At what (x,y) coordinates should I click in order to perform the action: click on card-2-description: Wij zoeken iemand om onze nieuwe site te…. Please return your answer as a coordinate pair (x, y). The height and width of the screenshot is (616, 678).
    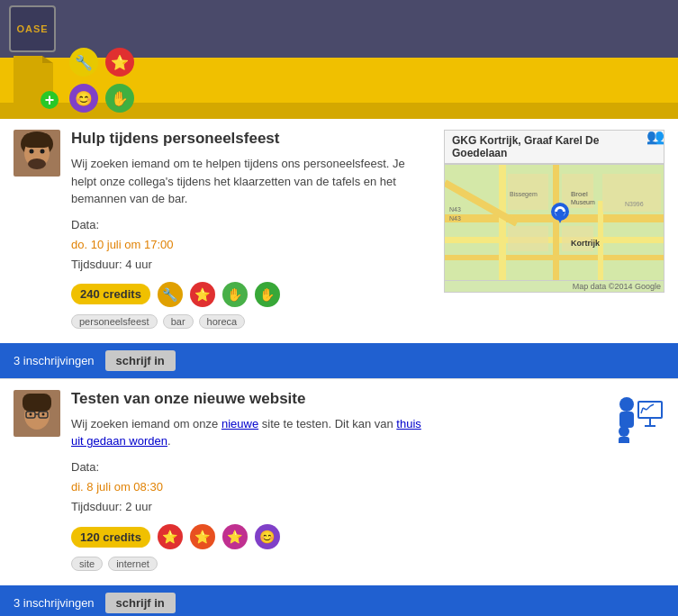
    Looking at the image, I should click on (252, 432).